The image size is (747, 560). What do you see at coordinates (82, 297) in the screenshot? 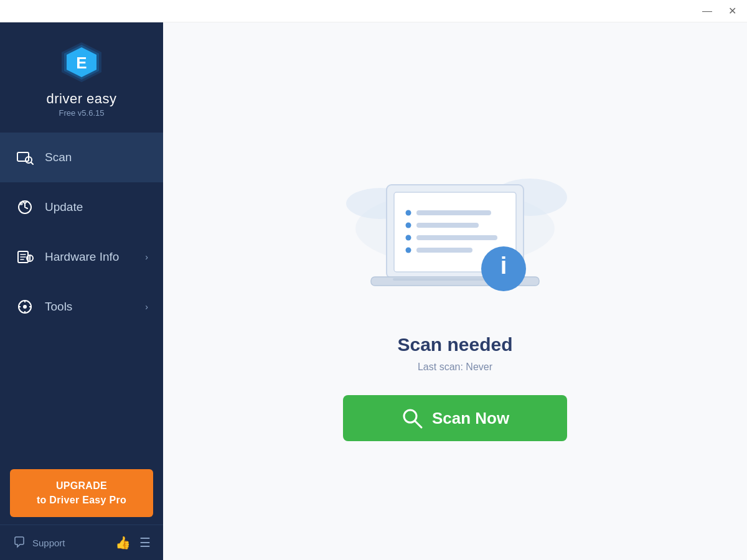
I see `sidebar-nav: Scan Update` at bounding box center [82, 297].